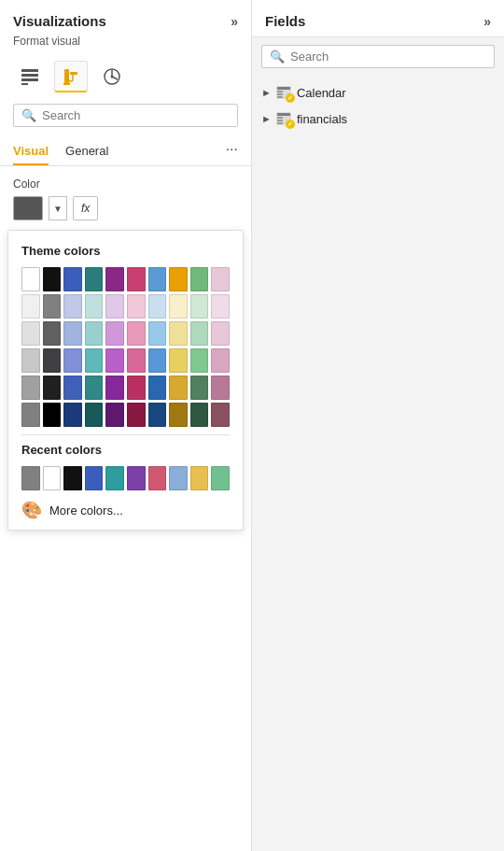 The width and height of the screenshot is (504, 851). Describe the element at coordinates (71, 77) in the screenshot. I see `paint-format-button` at that location.